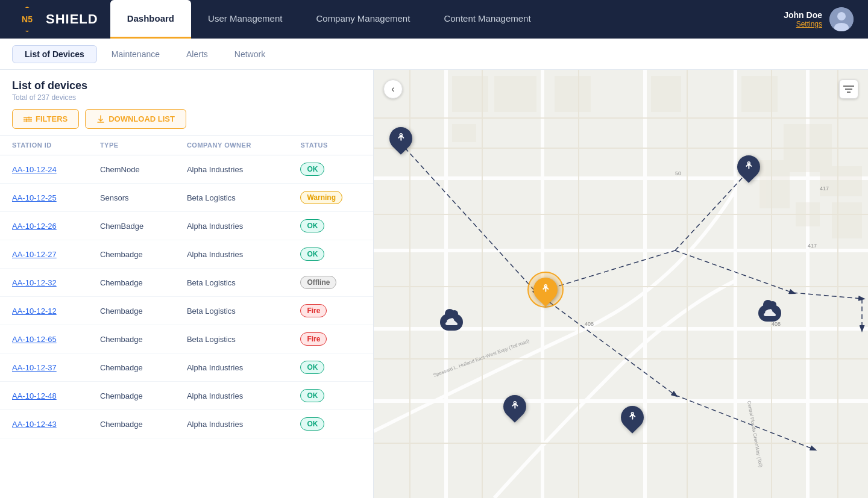 The image size is (868, 498). Describe the element at coordinates (131, 170) in the screenshot. I see `cell-type: ChemNode` at that location.